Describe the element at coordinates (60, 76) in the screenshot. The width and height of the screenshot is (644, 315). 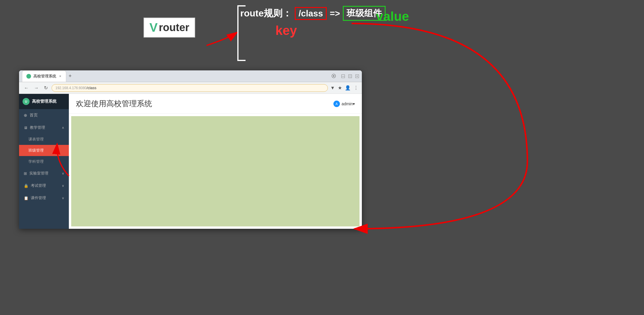
I see `tab-close-button: ×` at that location.